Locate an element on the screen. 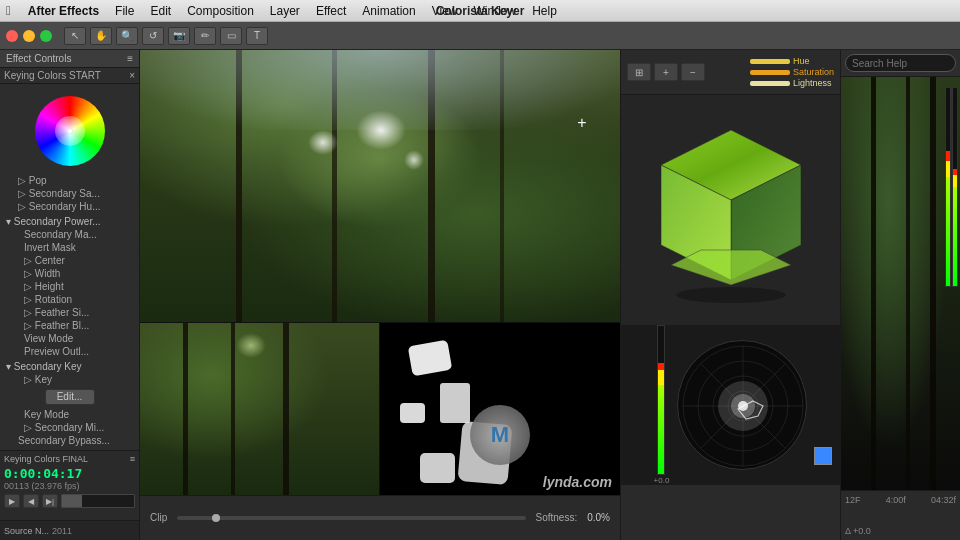 The width and height of the screenshot is (960, 540). softness-label: Softness: is located at coordinates (557, 518).